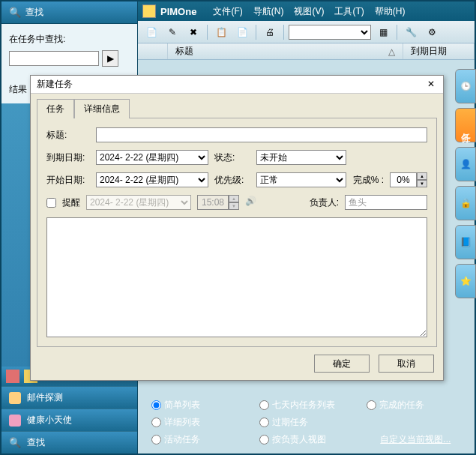 This screenshot has width=476, height=455. Describe the element at coordinates (172, 32) in the screenshot. I see `edit-button: ✎` at that location.